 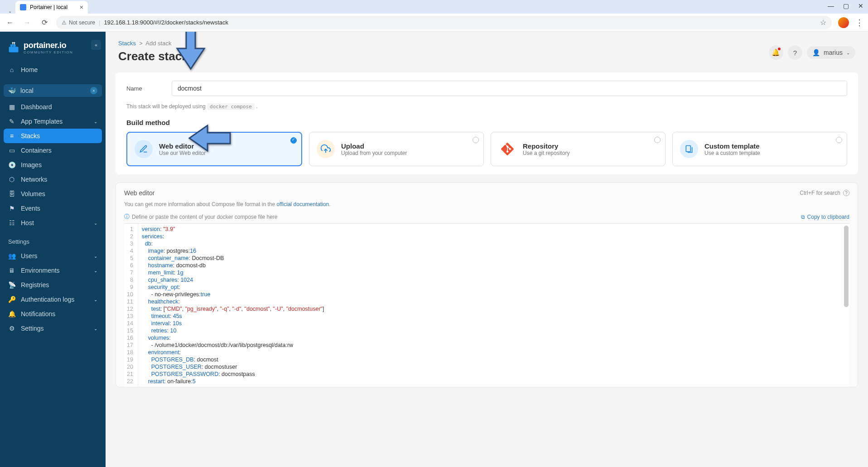 I want to click on bookmark-star-icon: ☆, so click(x=823, y=23).